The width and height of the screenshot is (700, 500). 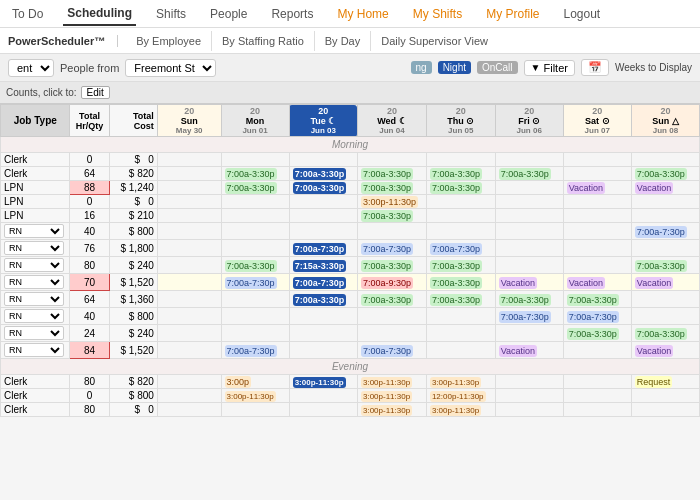 I want to click on table-row: RN 40 $ 800 7:00a-7:30p, so click(x=350, y=232).